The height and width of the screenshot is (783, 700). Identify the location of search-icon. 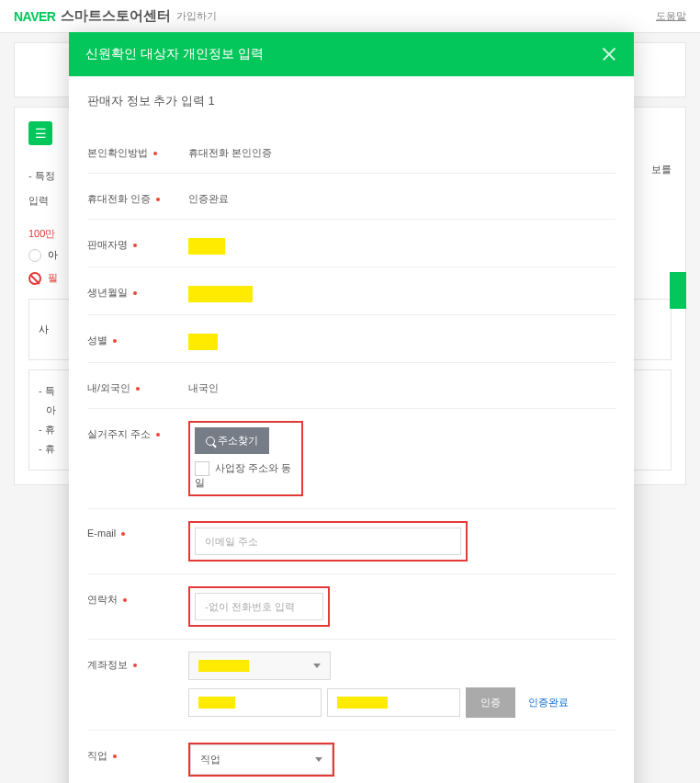
(210, 441).